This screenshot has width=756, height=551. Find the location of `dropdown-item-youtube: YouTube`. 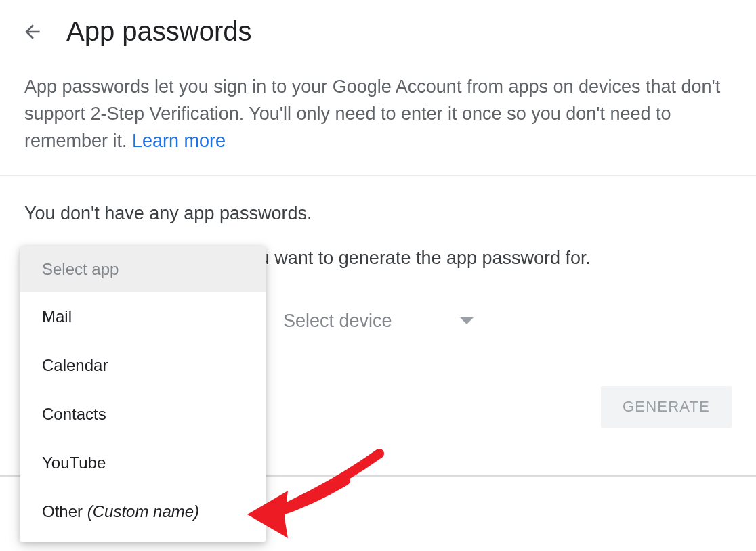

dropdown-item-youtube: YouTube is located at coordinates (143, 463).